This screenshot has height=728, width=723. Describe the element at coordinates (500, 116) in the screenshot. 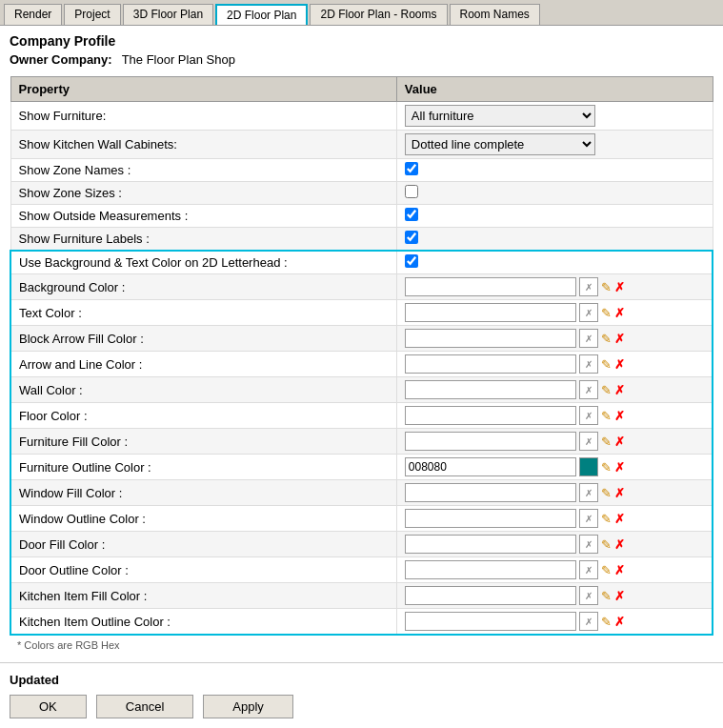

I see `select-show-furniture: All furnitureNo furnitureSelected furnit…` at that location.